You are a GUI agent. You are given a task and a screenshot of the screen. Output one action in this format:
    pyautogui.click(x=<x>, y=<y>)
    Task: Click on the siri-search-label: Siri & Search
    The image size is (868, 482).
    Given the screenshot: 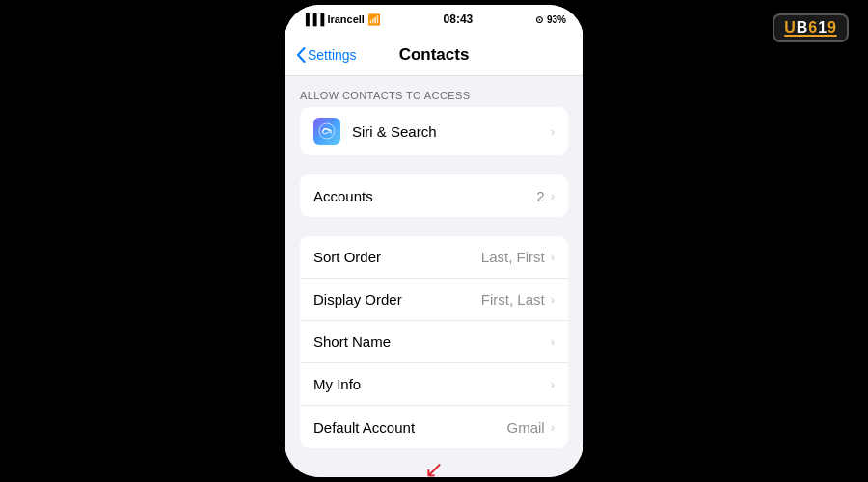 What is the action you would take?
    pyautogui.click(x=450, y=131)
    